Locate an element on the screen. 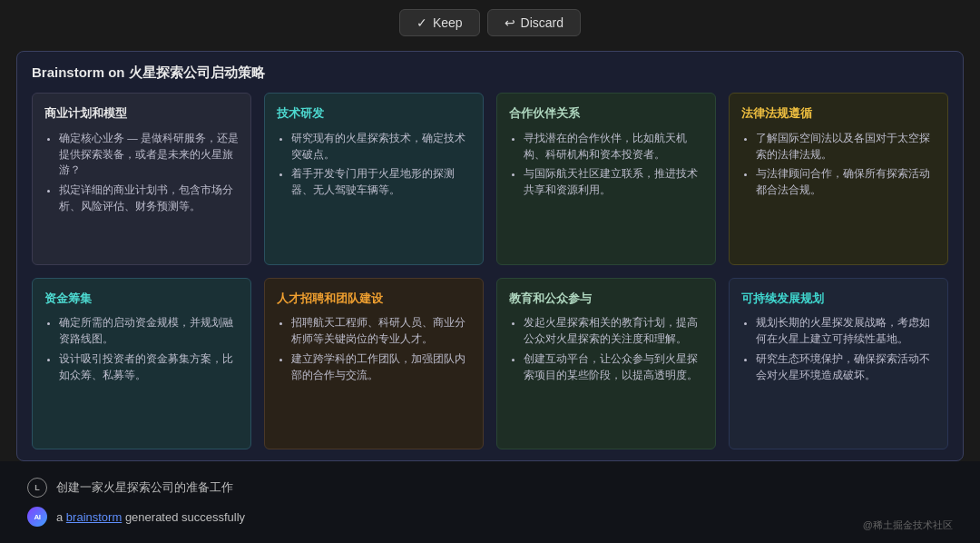 The height and width of the screenshot is (543, 980). list-item: 拟定详细的商业计划书，包含市场分析、风险评估、财务预测等。 is located at coordinates (149, 199).